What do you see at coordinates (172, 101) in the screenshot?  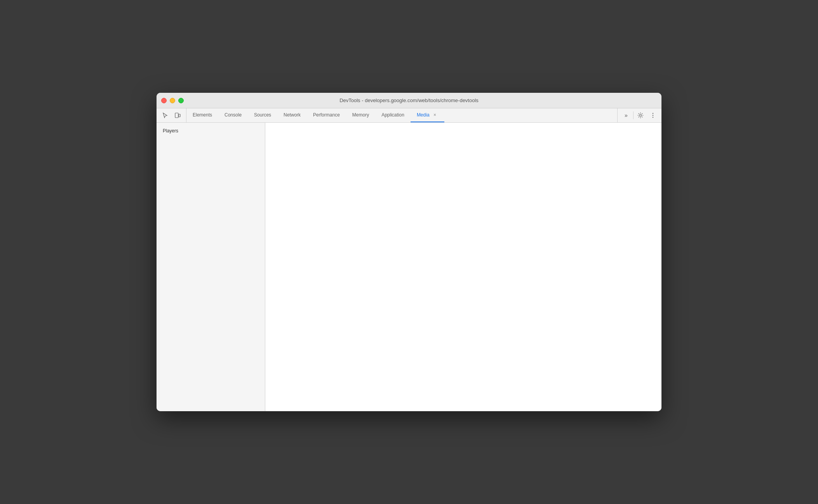 I see `minimize-button` at bounding box center [172, 101].